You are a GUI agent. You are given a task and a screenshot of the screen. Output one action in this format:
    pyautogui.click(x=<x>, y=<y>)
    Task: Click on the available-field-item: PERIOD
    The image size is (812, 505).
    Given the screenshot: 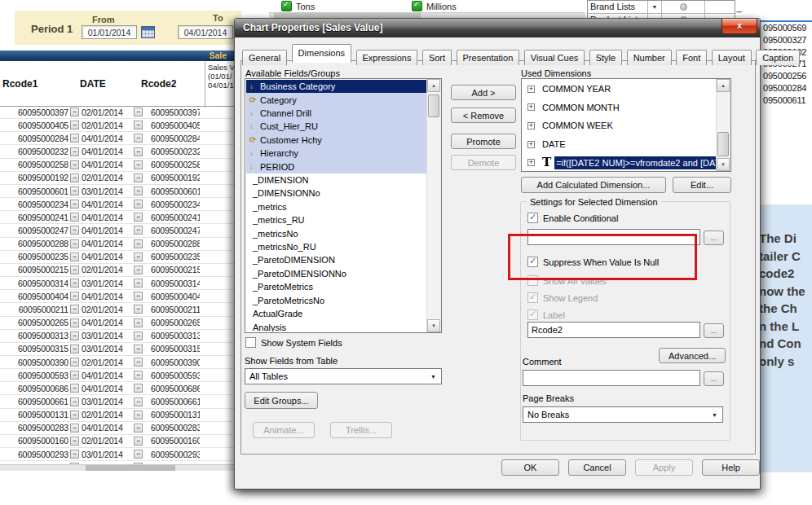 What is the action you would take?
    pyautogui.click(x=337, y=166)
    